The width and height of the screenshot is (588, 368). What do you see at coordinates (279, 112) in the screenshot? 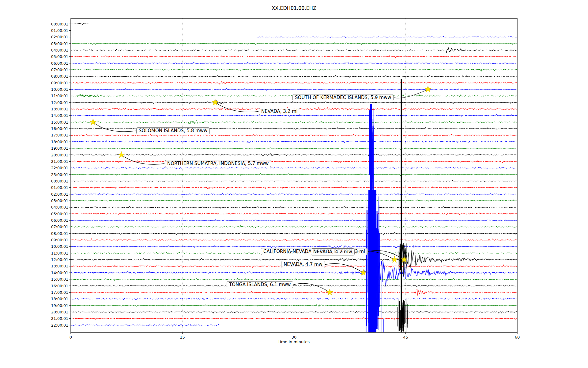
I see `event-label: NEVADA, 3.2 ml` at bounding box center [279, 112].